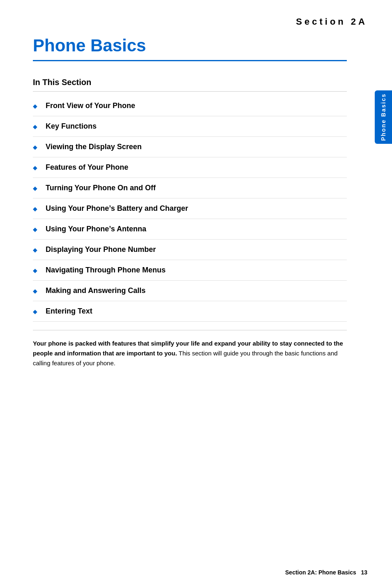 Image resolution: width=392 pixels, height=588 pixels. Describe the element at coordinates (190, 209) in the screenshot. I see `list-item: ◆ Using Your Phone’s Battery and Charger` at that location.